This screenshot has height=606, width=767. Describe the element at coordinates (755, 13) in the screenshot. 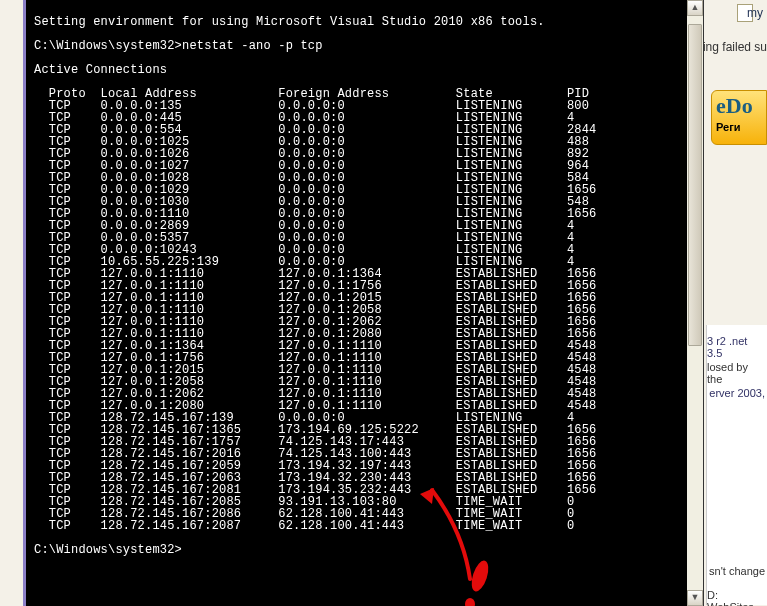

I see `bg-filename: my` at that location.